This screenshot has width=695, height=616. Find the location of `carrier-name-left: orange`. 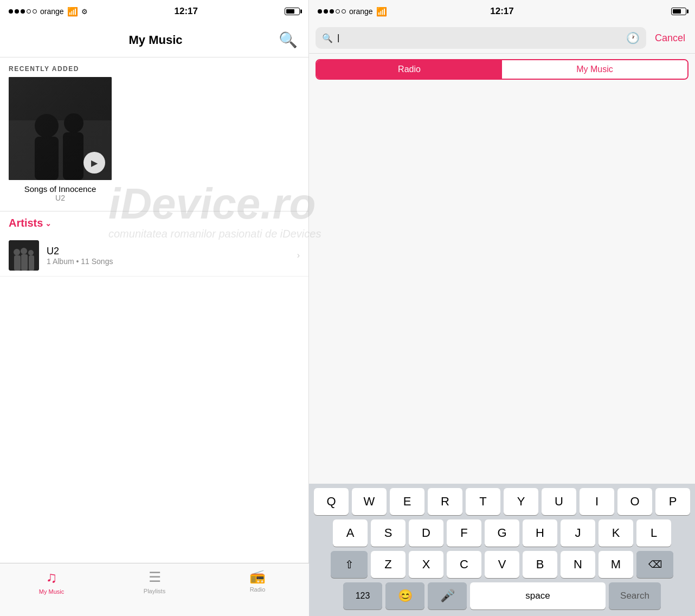

carrier-name-left: orange is located at coordinates (52, 11).